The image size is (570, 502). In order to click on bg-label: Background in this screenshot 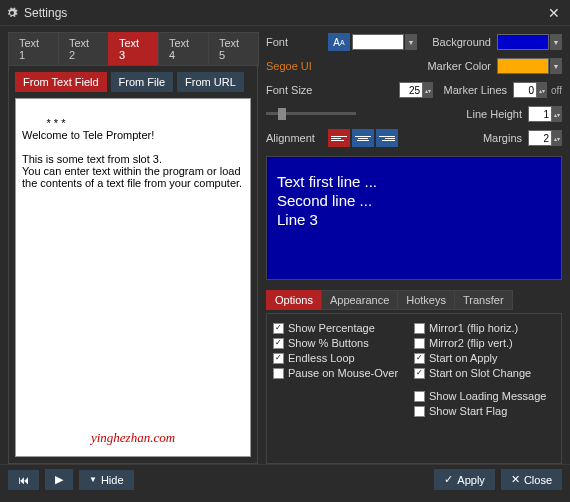, I will do `click(457, 42)`.